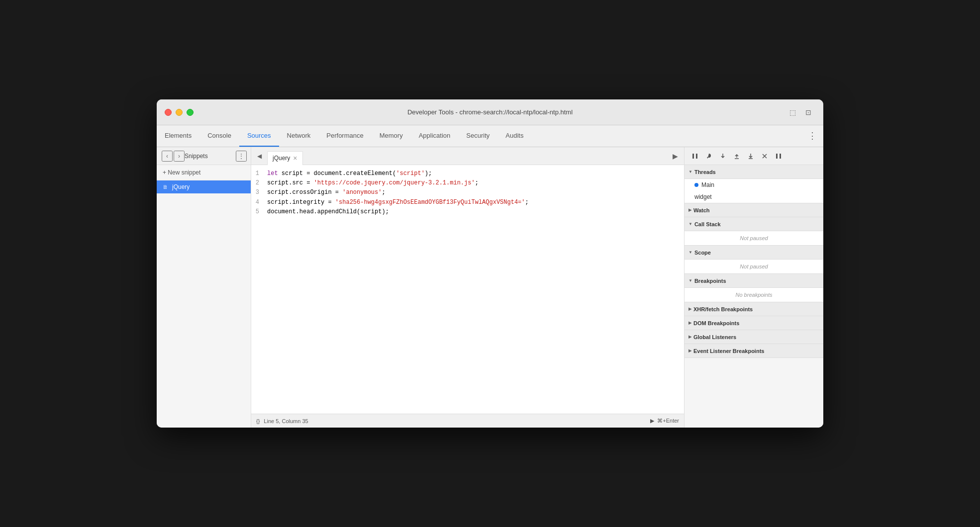  I want to click on minimize-button, so click(179, 112).